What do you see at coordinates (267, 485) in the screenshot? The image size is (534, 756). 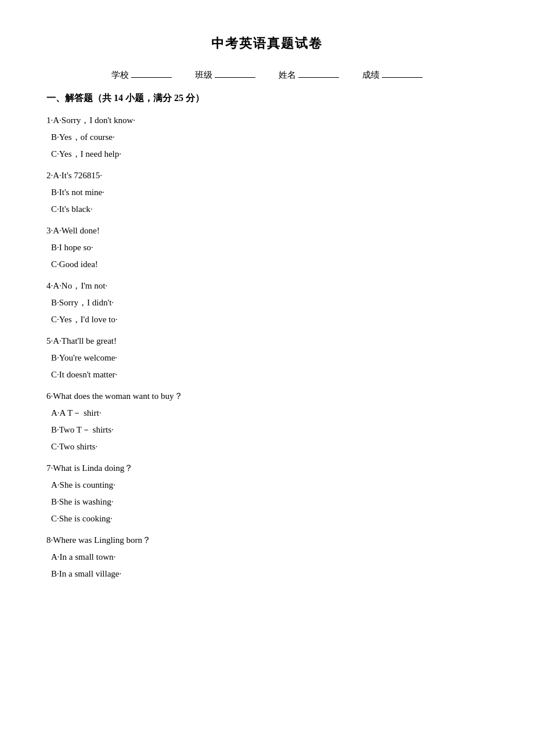 I see `option-7-1: A·She is counting·` at bounding box center [267, 485].